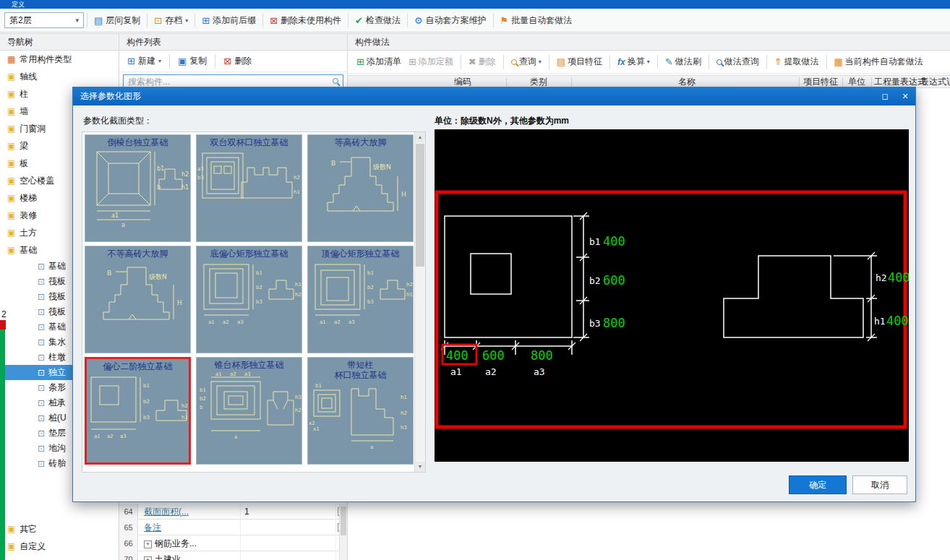 The width and height of the screenshot is (950, 560). What do you see at coordinates (377, 20) in the screenshot?
I see `check-methods-button: ✔ 检查做法` at bounding box center [377, 20].